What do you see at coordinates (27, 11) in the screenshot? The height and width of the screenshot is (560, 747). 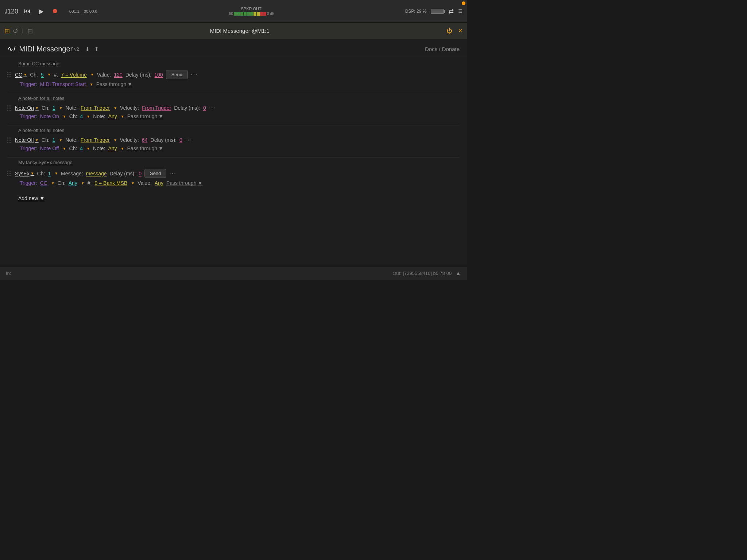 I see `back-button: ⏮` at bounding box center [27, 11].